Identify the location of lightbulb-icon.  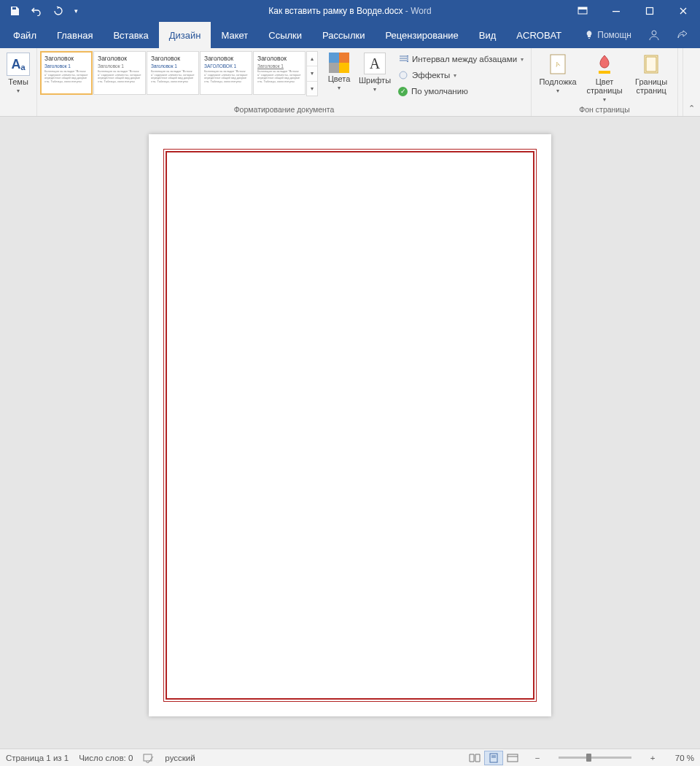
(589, 35).